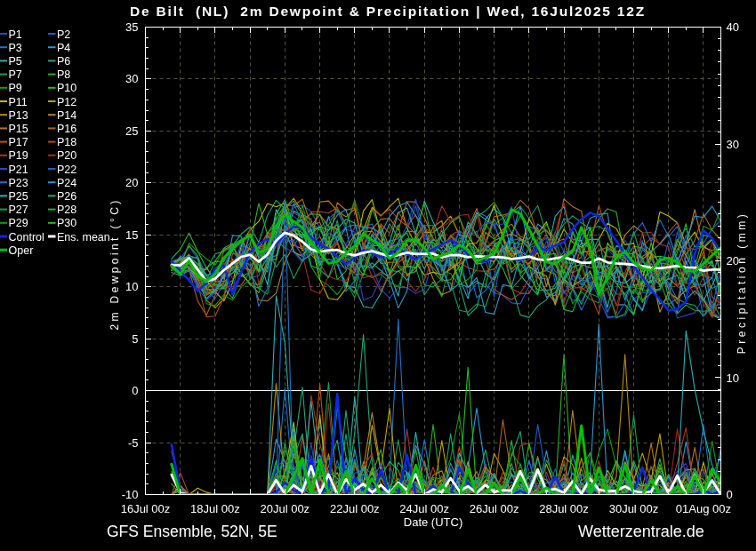 This screenshot has width=756, height=551. Describe the element at coordinates (16, 61) in the screenshot. I see `svg-text: P5` at that location.